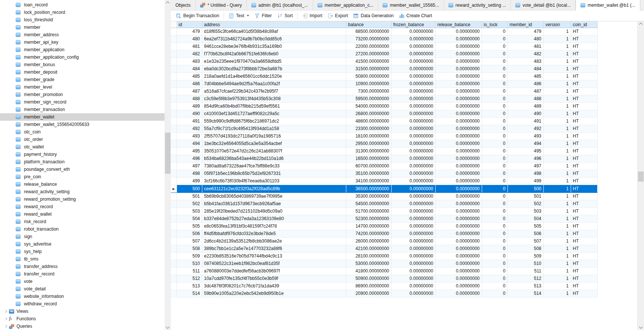  What do you see at coordinates (82, 57) in the screenshot?
I see `sidebar-item-member_application_config: member_application_config` at bounding box center [82, 57].